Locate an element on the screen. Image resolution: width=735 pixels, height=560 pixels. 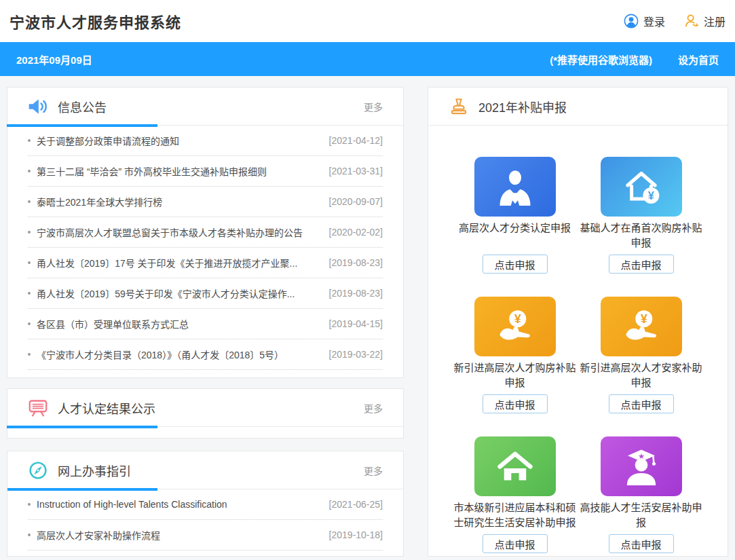
announcement-date: [2021-04-12] is located at coordinates (353, 141).